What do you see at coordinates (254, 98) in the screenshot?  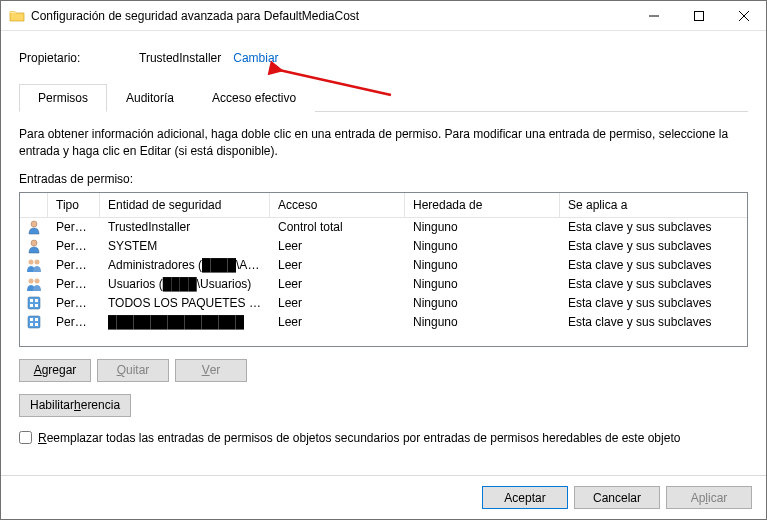 I see `tab-effective-access: Acceso efectivo` at bounding box center [254, 98].